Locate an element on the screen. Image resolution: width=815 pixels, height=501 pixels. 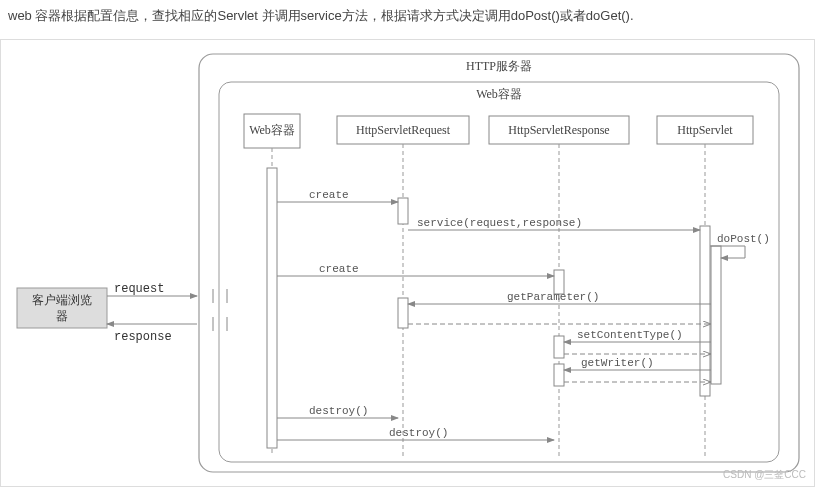
msg-destroy2-label: destroy() is located at coordinates (418, 433).